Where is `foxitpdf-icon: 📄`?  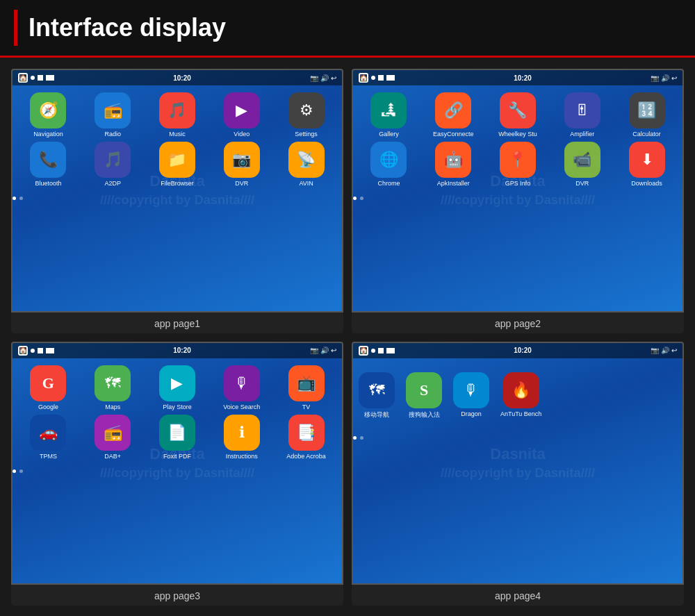
foxitpdf-icon: 📄 is located at coordinates (177, 433).